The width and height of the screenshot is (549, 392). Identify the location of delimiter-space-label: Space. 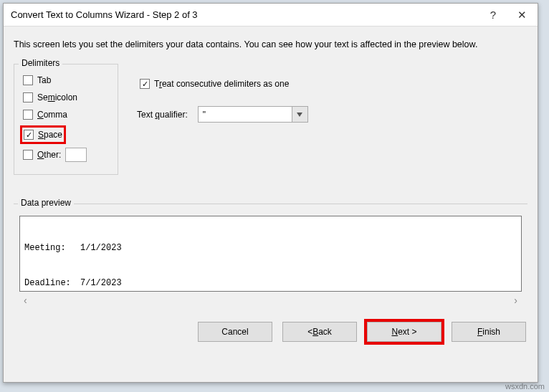
(50, 135).